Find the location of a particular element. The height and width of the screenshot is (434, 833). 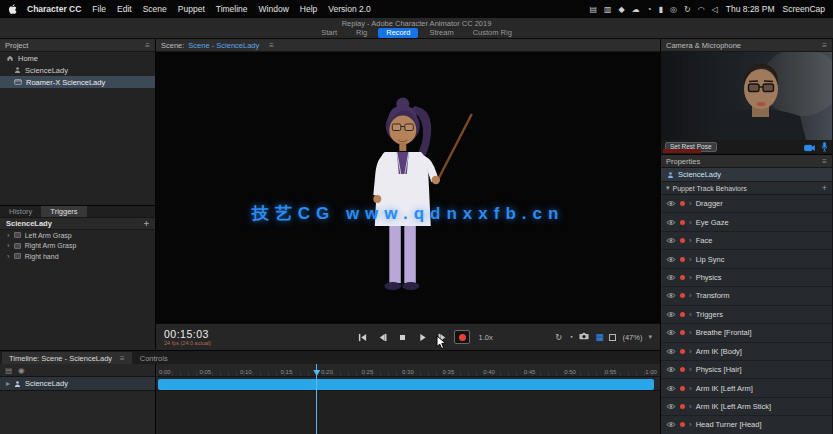

menubar-item: File is located at coordinates (99, 9).